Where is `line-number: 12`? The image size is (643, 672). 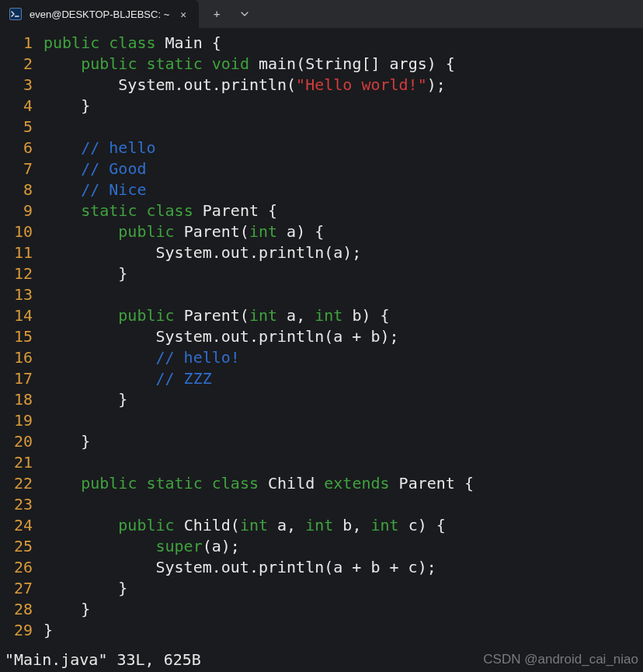
line-number: 12 is located at coordinates (22, 273).